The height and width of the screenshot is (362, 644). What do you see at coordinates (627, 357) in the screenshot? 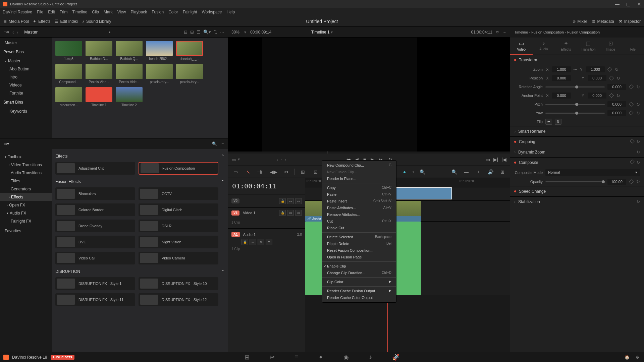
I see `home-icon: 🏠` at bounding box center [627, 357].